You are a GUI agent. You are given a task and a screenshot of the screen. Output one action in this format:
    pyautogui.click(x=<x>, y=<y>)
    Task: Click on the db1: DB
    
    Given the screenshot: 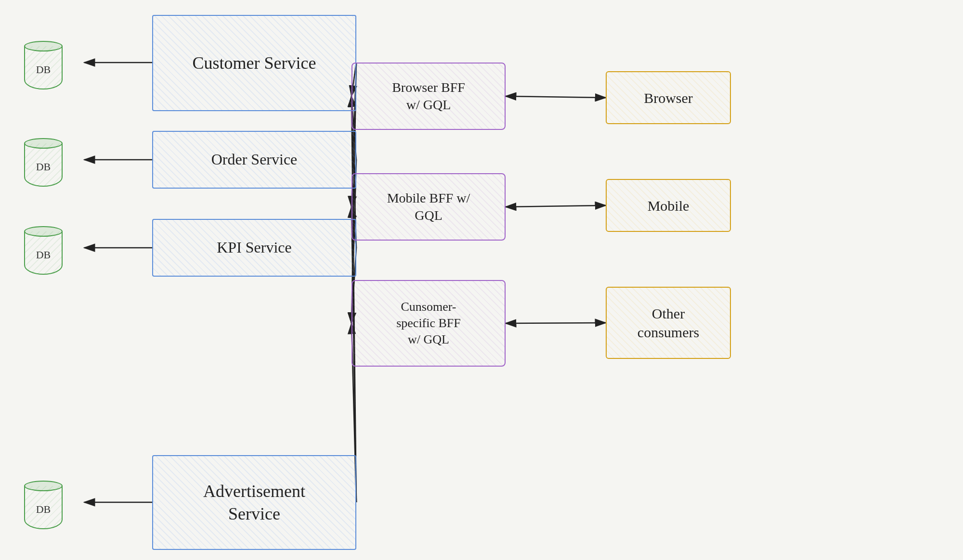 What is the action you would take?
    pyautogui.click(x=43, y=65)
    